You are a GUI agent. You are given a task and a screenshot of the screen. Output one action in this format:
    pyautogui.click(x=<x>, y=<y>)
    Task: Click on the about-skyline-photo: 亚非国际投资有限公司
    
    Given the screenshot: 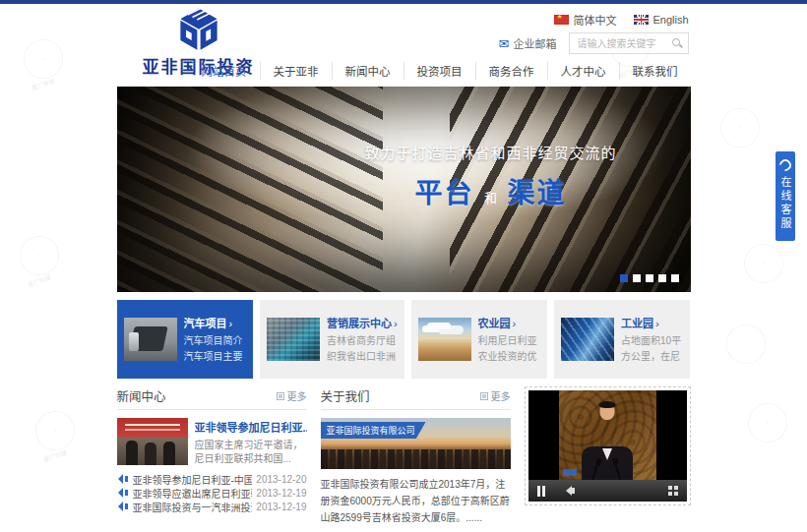 What is the action you would take?
    pyautogui.click(x=415, y=443)
    